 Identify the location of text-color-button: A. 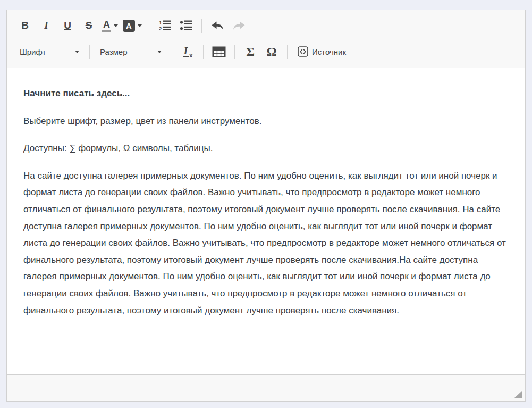
(110, 26).